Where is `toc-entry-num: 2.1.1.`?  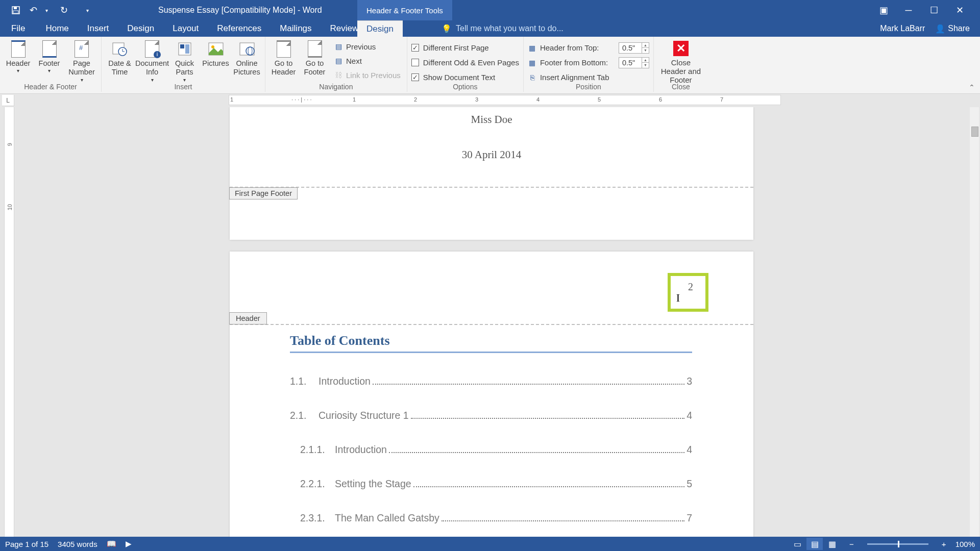
toc-entry-num: 2.1.1. is located at coordinates (317, 450).